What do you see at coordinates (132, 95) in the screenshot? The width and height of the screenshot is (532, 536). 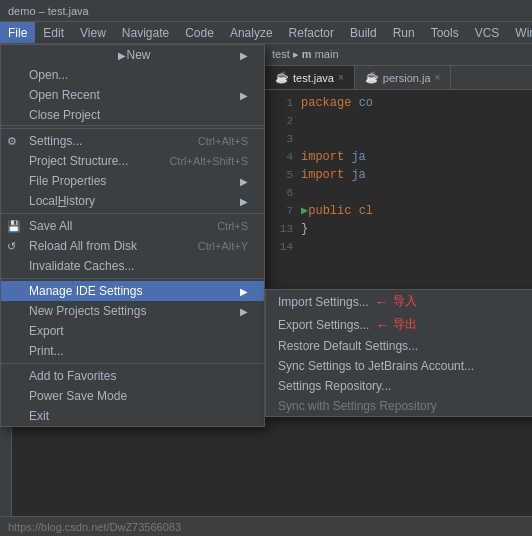 I see `menu-item-open-recent: Open Recent ▶` at bounding box center [132, 95].